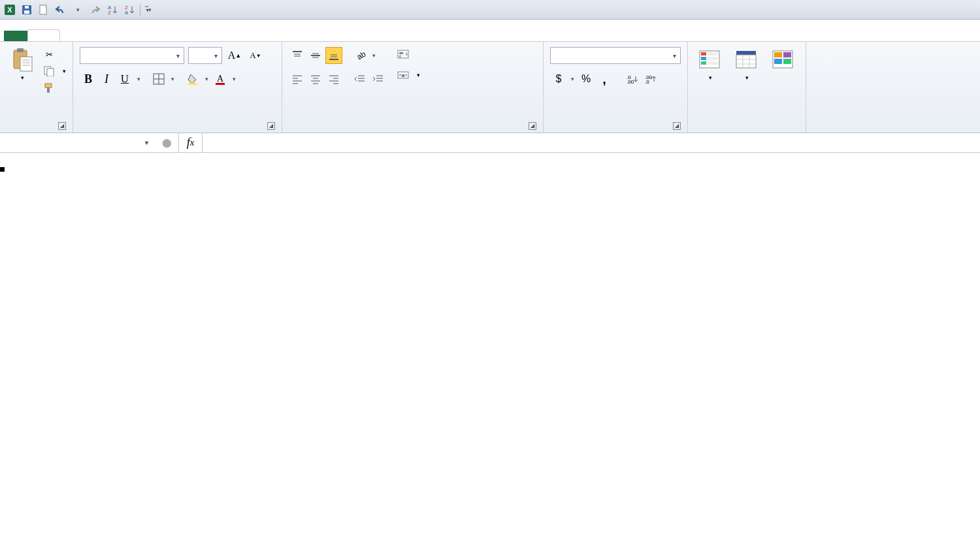 The width and height of the screenshot is (980, 551). I want to click on svg-text: .00, so click(630, 82).